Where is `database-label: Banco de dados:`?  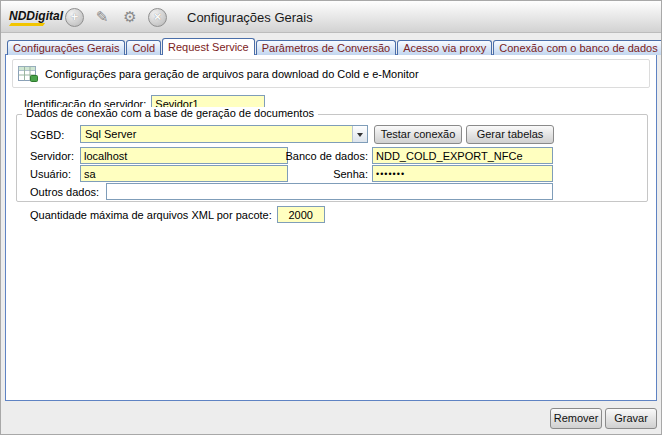 database-label: Banco de dados: is located at coordinates (325, 156).